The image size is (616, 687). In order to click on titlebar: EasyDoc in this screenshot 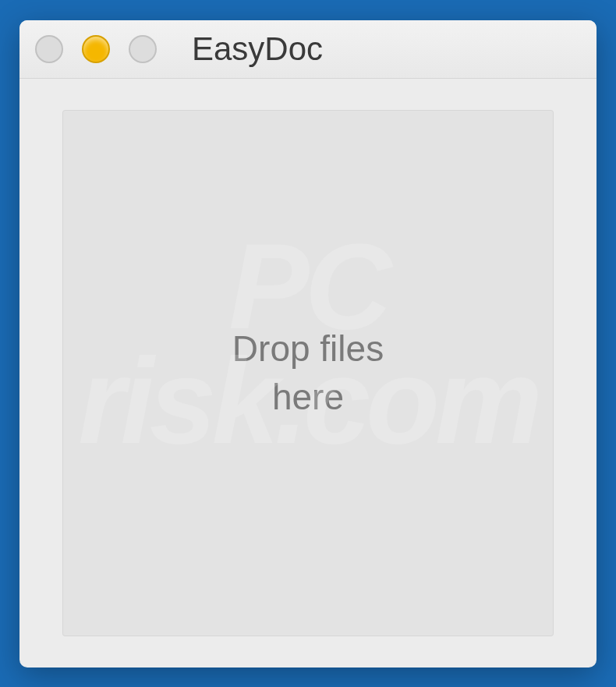, I will do `click(308, 50)`.